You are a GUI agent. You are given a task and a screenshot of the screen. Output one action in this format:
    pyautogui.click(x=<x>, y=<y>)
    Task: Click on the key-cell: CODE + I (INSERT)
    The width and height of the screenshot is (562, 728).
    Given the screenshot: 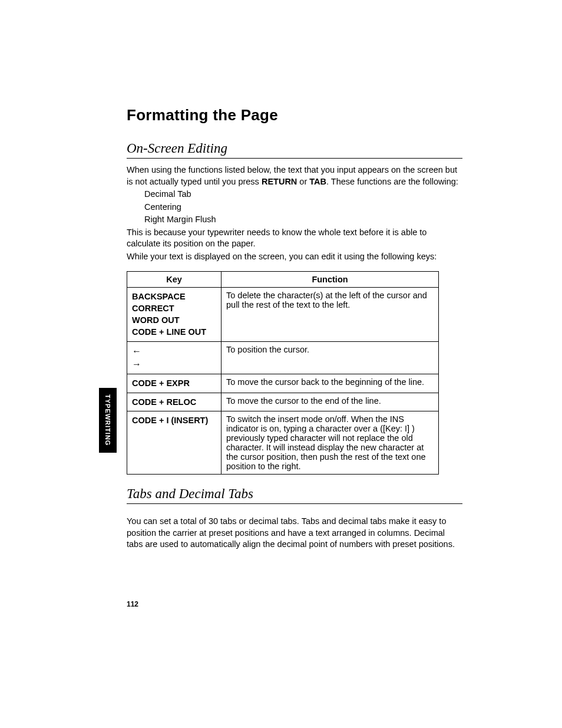 What is the action you would take?
    pyautogui.click(x=174, y=443)
    